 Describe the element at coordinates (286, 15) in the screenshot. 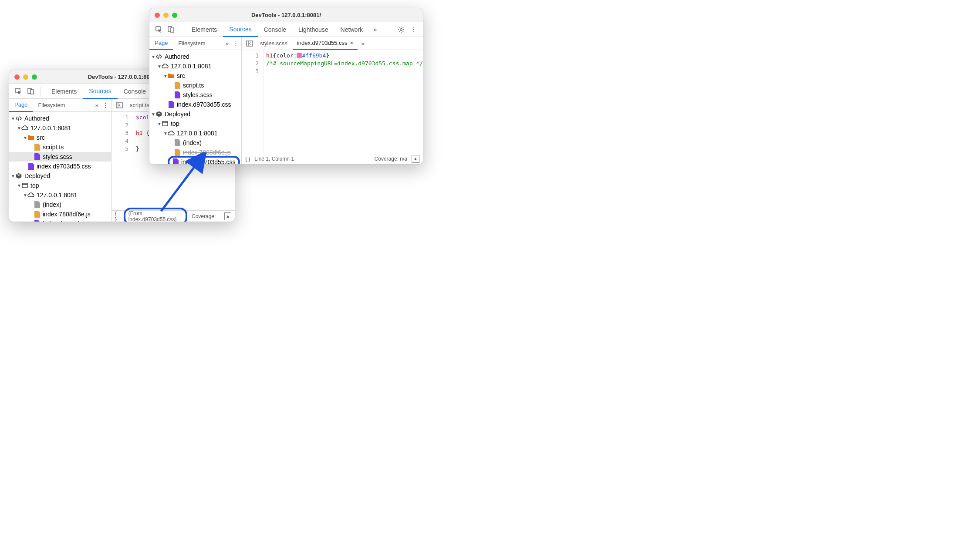

I see `titlebar: DevTools - 127.0.0.1:8081/` at that location.